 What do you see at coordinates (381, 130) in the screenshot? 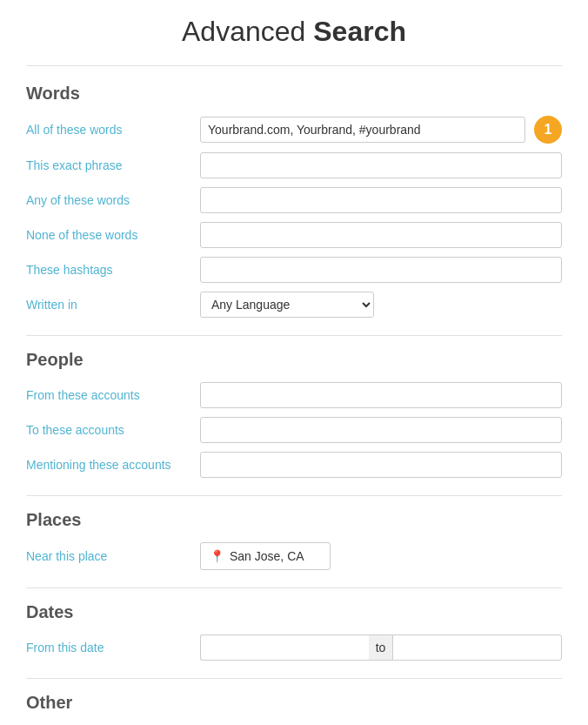
I see `all-of-these-words-input-wrapper: 1` at bounding box center [381, 130].